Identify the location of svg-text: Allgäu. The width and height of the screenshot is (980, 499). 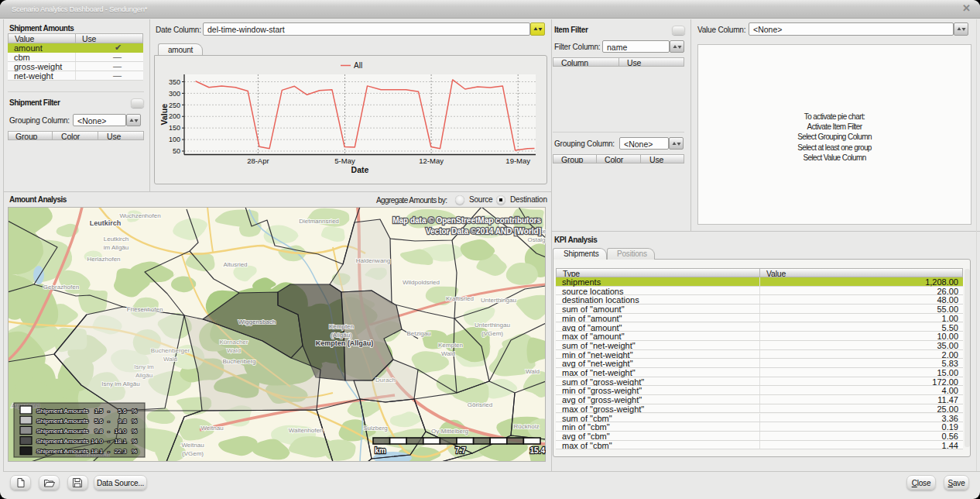
(144, 375).